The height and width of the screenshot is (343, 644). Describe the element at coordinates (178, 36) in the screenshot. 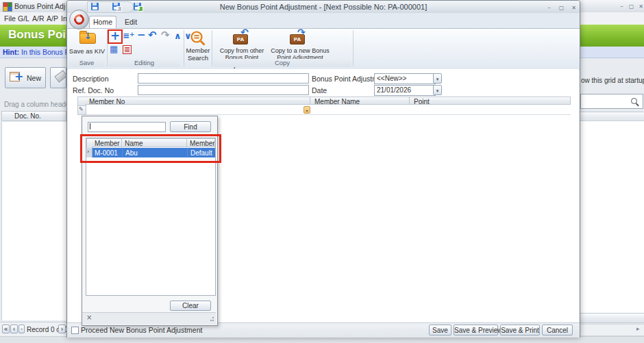

I see `move-up-button: ∧` at that location.